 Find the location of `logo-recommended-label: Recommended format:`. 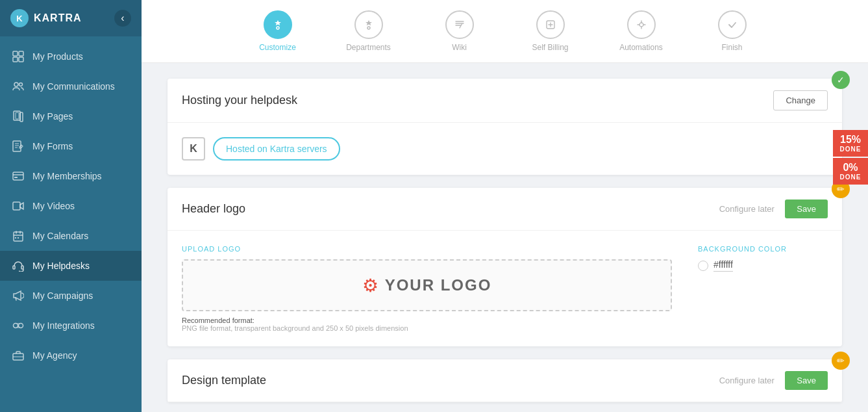

logo-recommended-label: Recommended format: is located at coordinates (427, 320).